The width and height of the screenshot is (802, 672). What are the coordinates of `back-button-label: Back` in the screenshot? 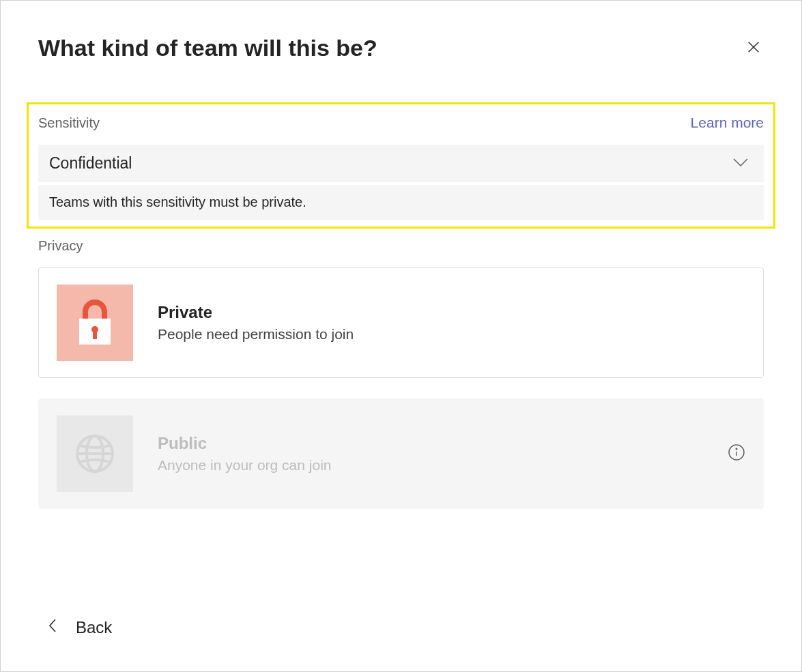 It's located at (94, 628).